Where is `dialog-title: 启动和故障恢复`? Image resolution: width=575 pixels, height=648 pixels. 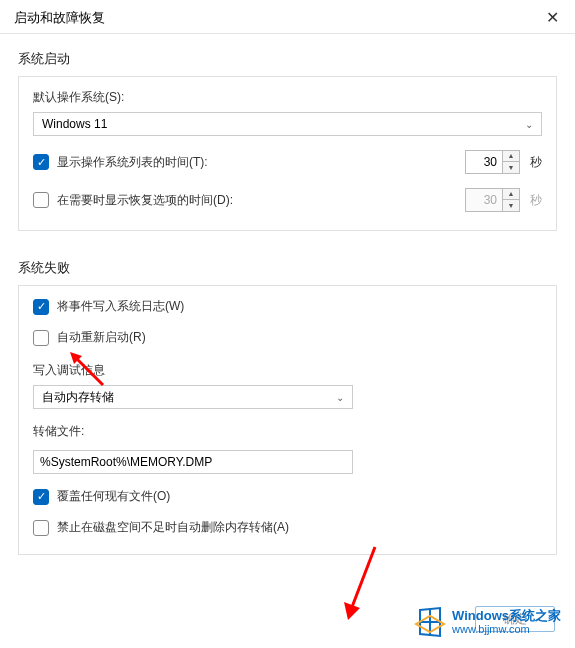
dialog-title: 启动和故障恢复 is located at coordinates (60, 18).